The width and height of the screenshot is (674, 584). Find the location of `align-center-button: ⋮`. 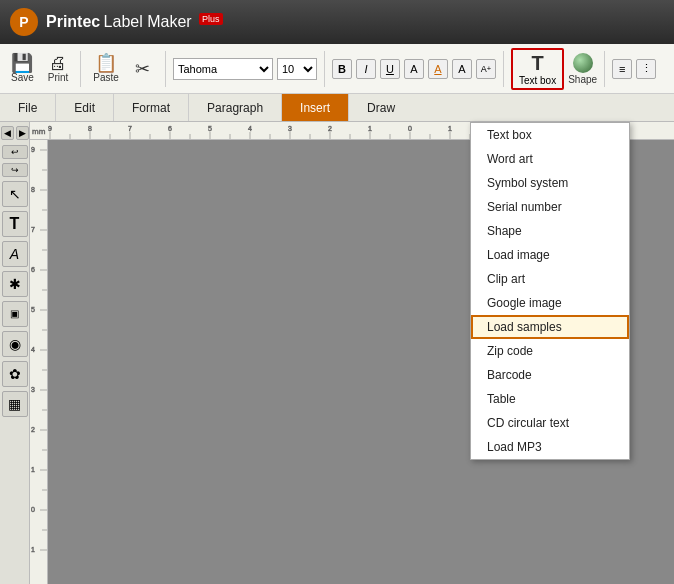

align-center-button: ⋮ is located at coordinates (646, 69).